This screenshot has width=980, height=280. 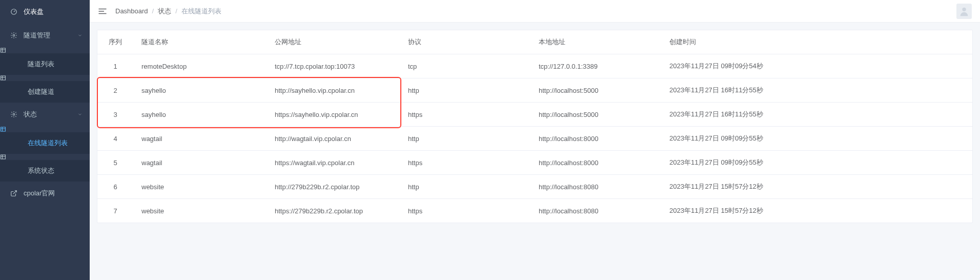 What do you see at coordinates (596, 67) in the screenshot?
I see `cell-local: tcp://127.0.0.1:3389` at bounding box center [596, 67].